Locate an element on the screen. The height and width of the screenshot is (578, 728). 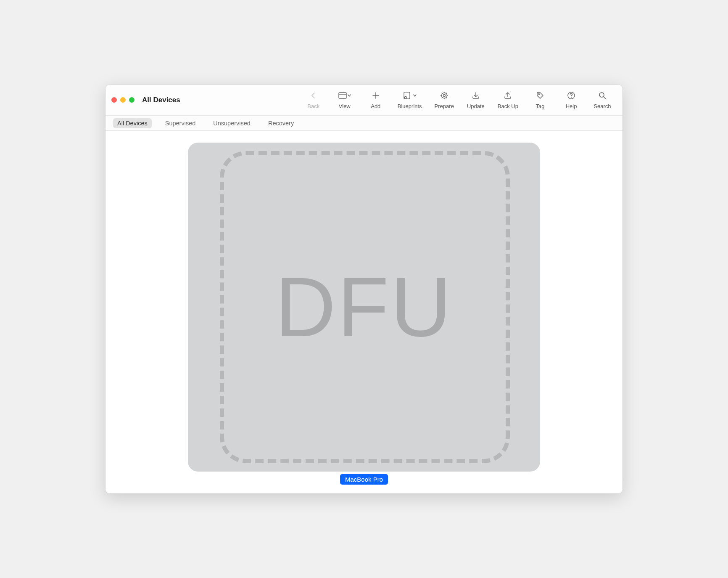
back-label: Back is located at coordinates (314, 106).